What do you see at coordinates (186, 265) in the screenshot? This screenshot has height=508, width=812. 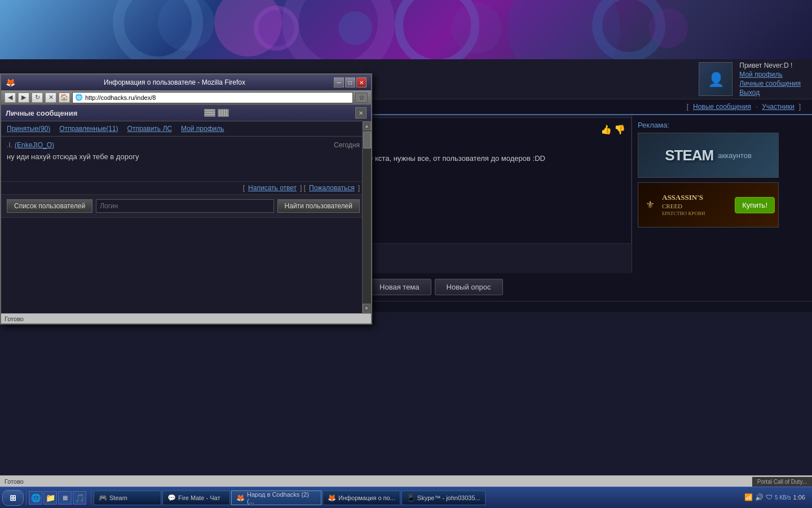 I see `pm-empty-area` at bounding box center [186, 265].